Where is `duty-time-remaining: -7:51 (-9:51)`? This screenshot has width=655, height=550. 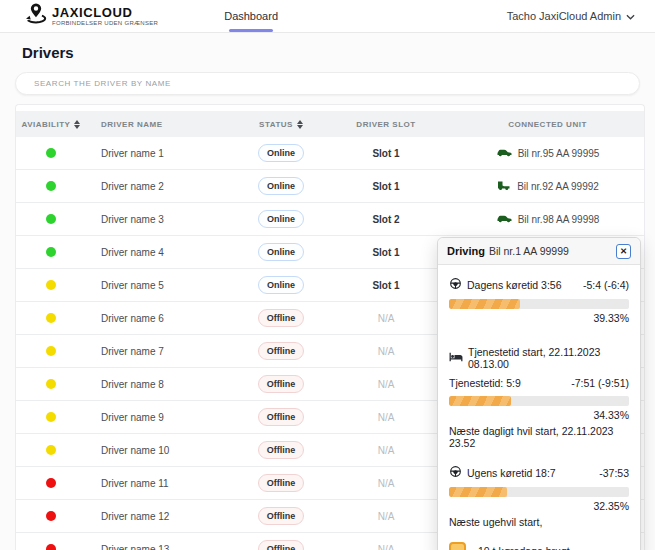
duty-time-remaining: -7:51 (-9:51) is located at coordinates (600, 383).